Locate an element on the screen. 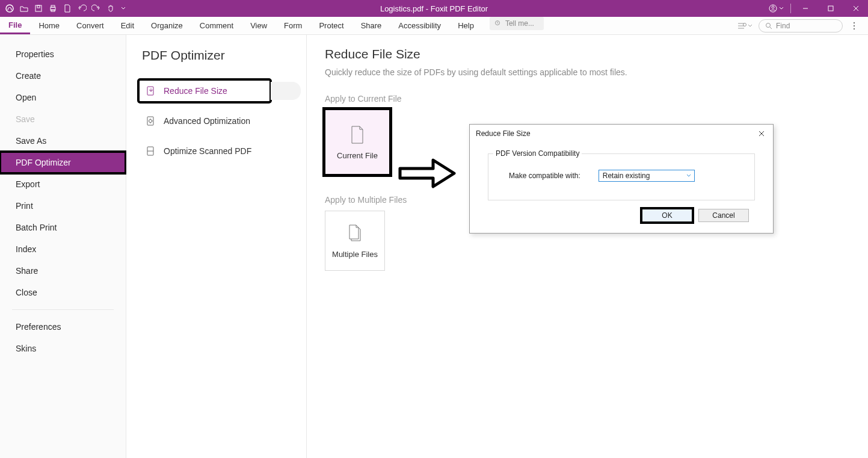  tab-view: View is located at coordinates (259, 25).